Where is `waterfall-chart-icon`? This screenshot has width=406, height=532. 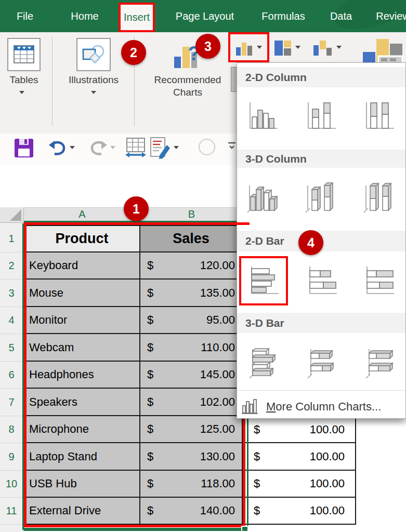 waterfall-chart-icon is located at coordinates (322, 48).